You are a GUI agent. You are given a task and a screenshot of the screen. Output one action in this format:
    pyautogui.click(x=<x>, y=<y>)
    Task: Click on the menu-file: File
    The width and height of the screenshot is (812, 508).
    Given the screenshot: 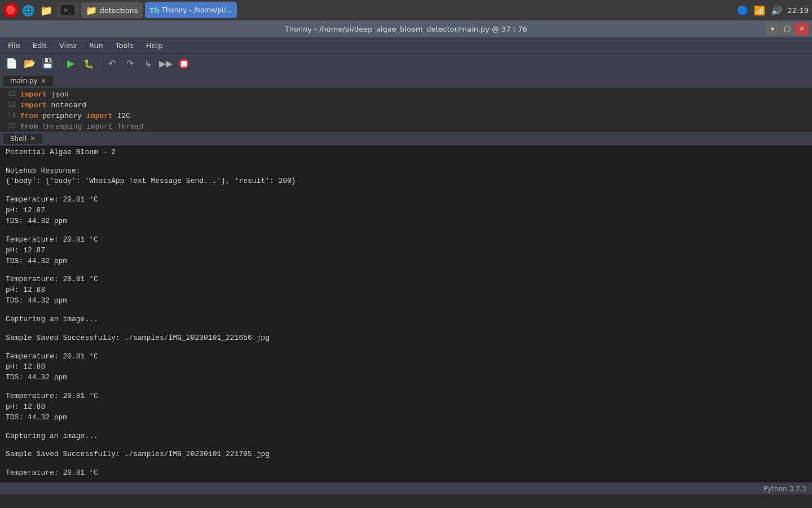 What is the action you would take?
    pyautogui.click(x=14, y=45)
    